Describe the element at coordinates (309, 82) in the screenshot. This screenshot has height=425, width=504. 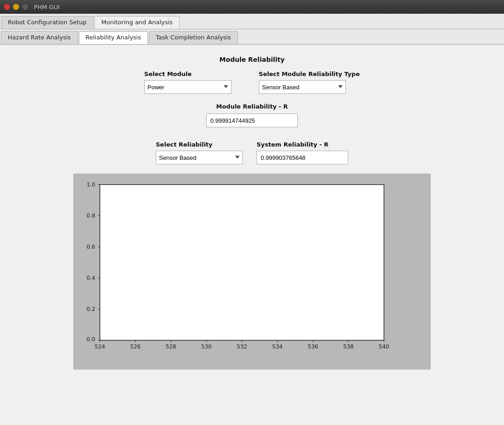
I see `select-type-group: Select Module Reliability Type Sensor Ba…` at that location.